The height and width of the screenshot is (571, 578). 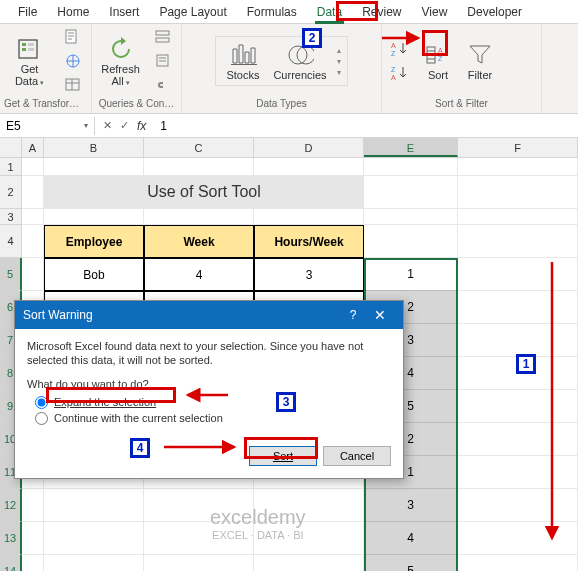 I want to click on callout-4: 4, so click(x=140, y=448).